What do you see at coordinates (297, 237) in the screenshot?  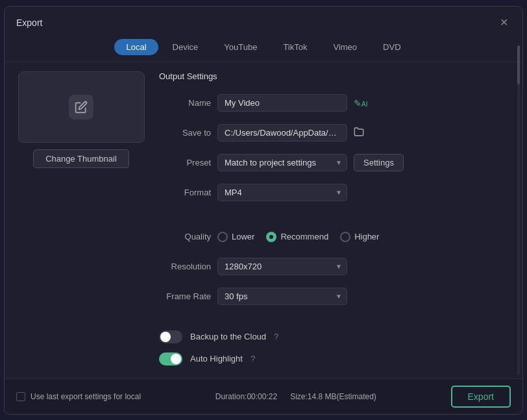 I see `quality-recommend: Recommend` at bounding box center [297, 237].